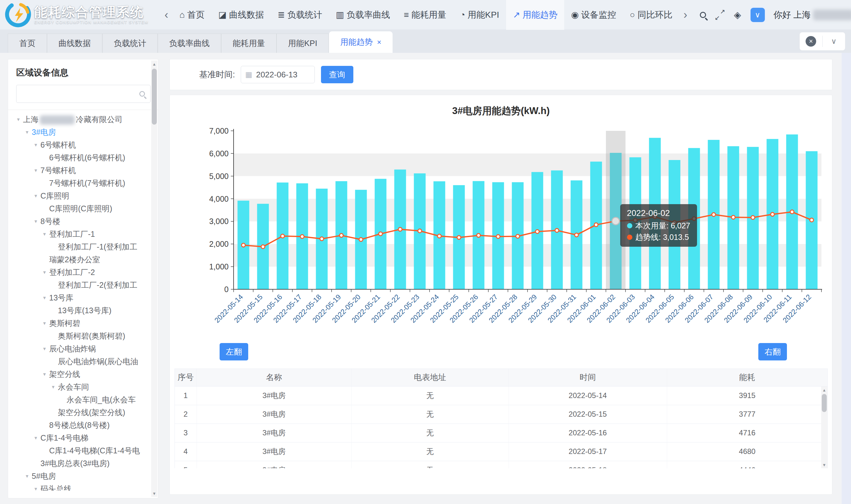 The height and width of the screenshot is (504, 851). Describe the element at coordinates (80, 183) in the screenshot. I see `tree-item: 7号螺杆机(7号螺杆机)` at that location.